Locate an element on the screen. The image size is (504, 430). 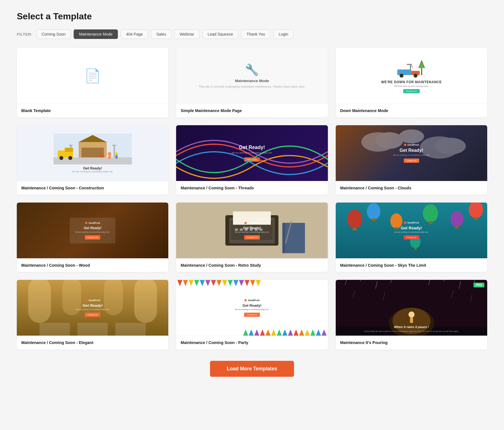
elegant-contact-btn: Contact Us is located at coordinates (93, 315).